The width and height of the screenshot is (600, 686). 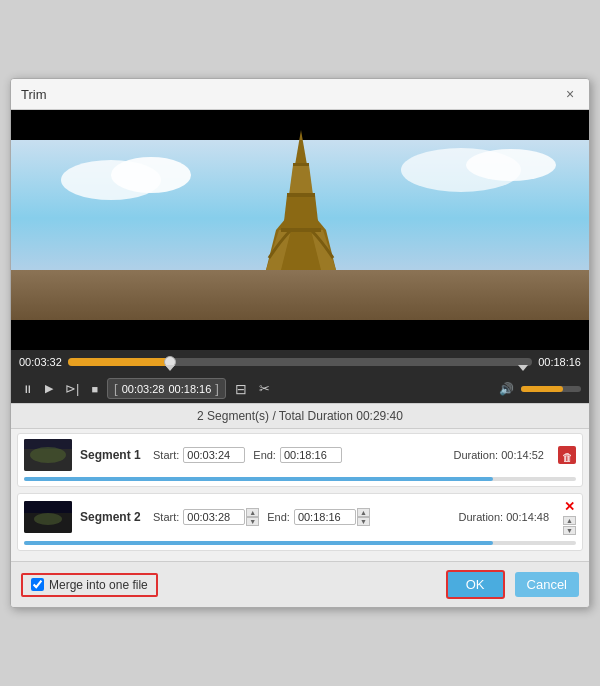 I want to click on segment-2-down-btn: ▼, so click(x=570, y=530).